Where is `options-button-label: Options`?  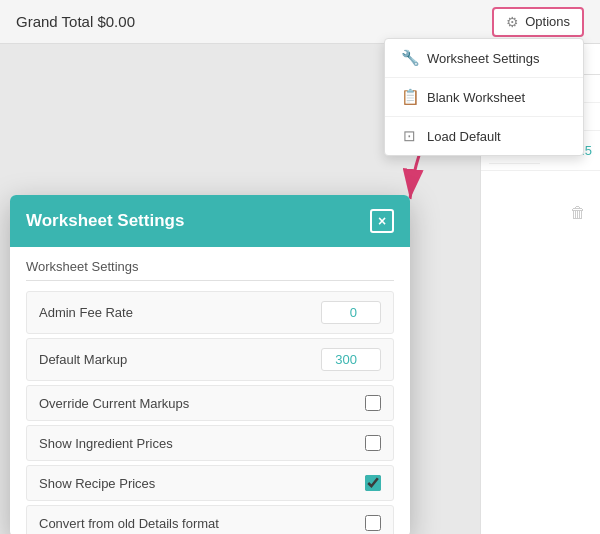
options-button-label: Options is located at coordinates (548, 22).